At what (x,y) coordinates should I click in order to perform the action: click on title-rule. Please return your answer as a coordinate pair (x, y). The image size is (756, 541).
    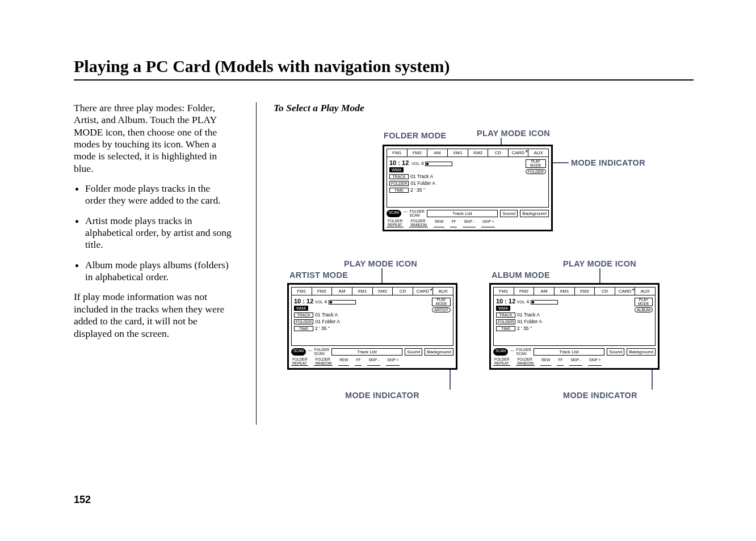
    Looking at the image, I should click on (384, 80).